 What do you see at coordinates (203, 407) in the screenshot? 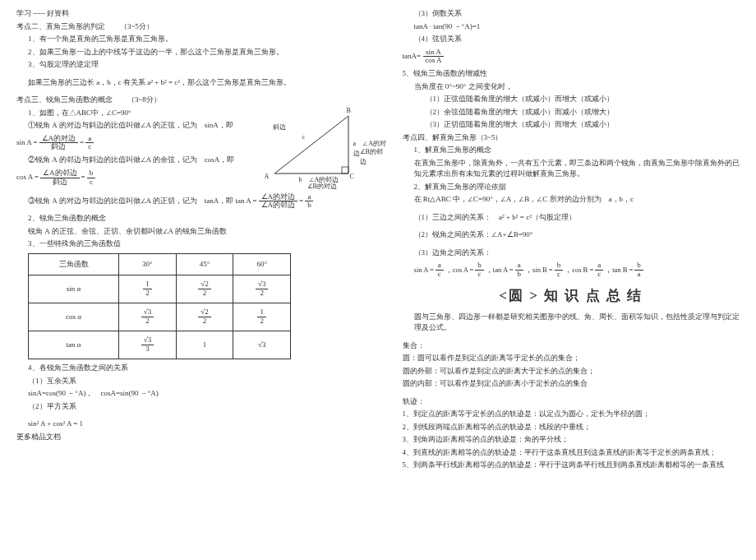
I see `k3-6c: （2）平方关系` at bounding box center [203, 407].